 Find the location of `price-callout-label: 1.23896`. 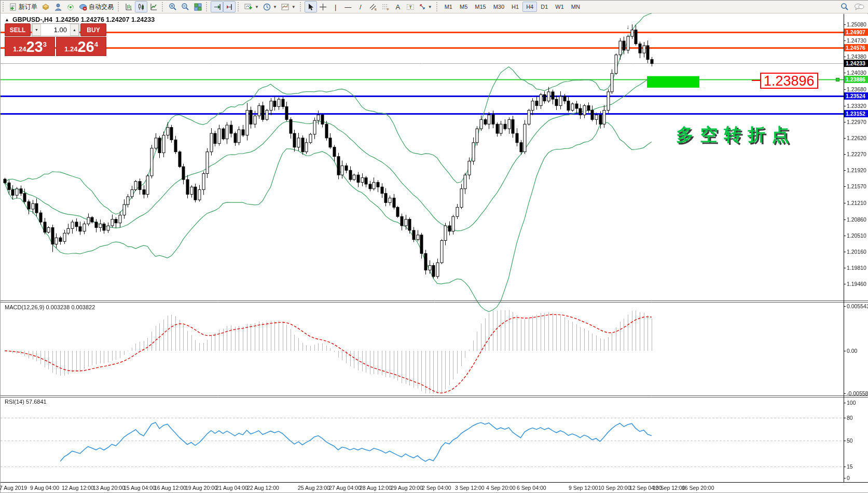

price-callout-label: 1.23896 is located at coordinates (789, 81).